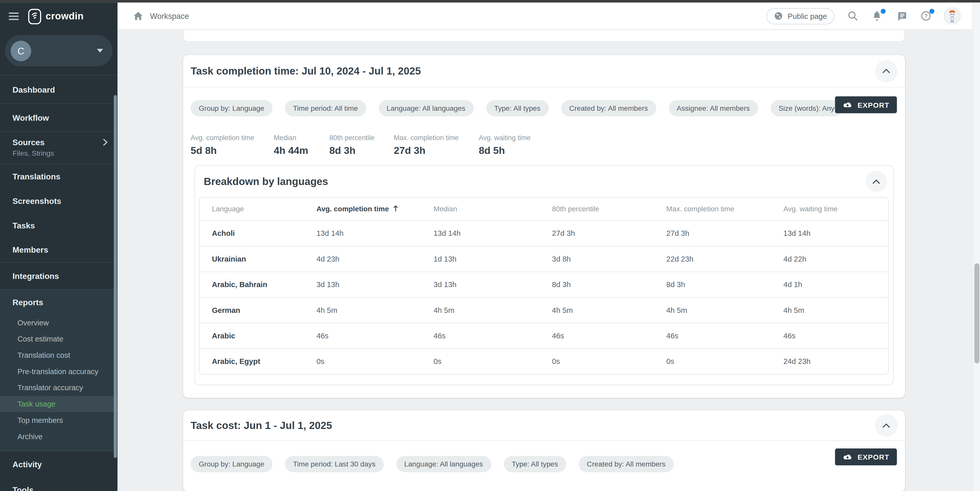 Image resolution: width=980 pixels, height=491 pixels. Describe the element at coordinates (977, 314) in the screenshot. I see `page-scrollbar-thumb` at that location.